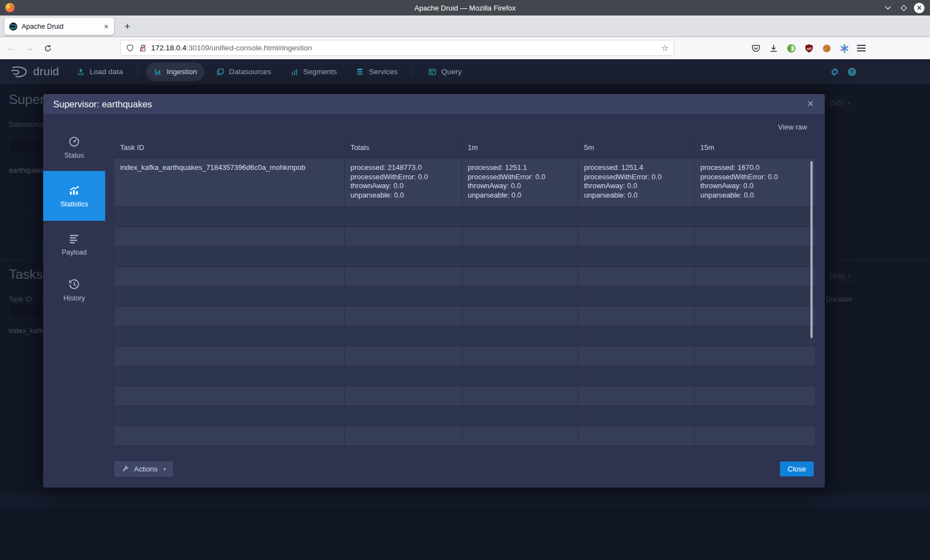 The width and height of the screenshot is (930, 560). I want to click on nav-separator, so click(138, 72).